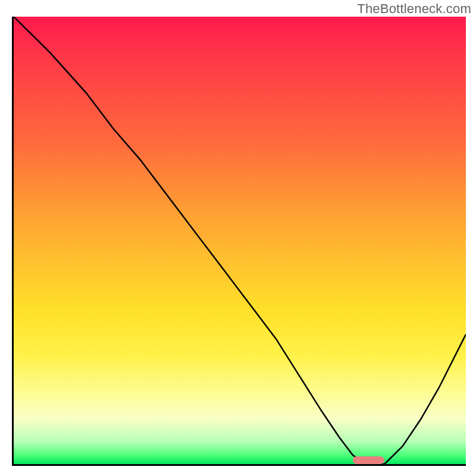 The image size is (476, 476). What do you see at coordinates (414, 9) in the screenshot?
I see `watermark-text: TheBottleneck.com` at bounding box center [414, 9].